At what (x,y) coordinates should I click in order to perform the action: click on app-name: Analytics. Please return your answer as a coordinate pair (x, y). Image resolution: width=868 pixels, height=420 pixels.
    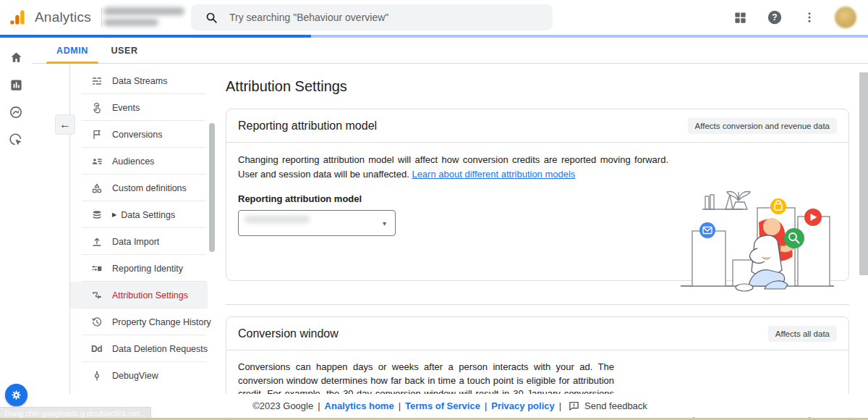
    Looking at the image, I should click on (63, 17).